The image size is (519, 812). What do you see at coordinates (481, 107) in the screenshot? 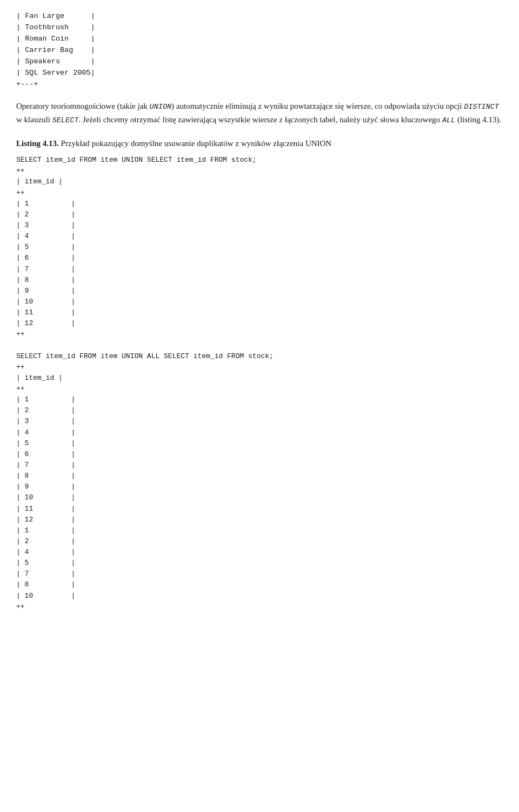
I see `distinct-inline-code: DISTINCT` at bounding box center [481, 107].